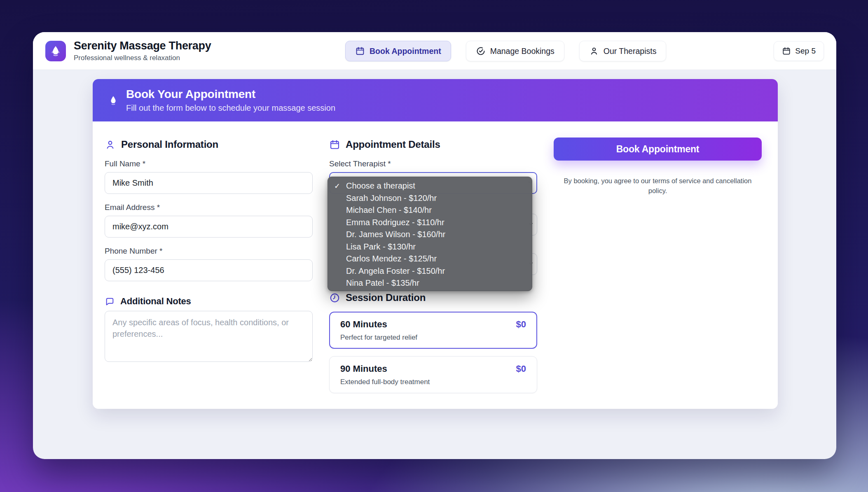 The width and height of the screenshot is (868, 492). Describe the element at coordinates (208, 336) in the screenshot. I see `notes-textarea` at that location.